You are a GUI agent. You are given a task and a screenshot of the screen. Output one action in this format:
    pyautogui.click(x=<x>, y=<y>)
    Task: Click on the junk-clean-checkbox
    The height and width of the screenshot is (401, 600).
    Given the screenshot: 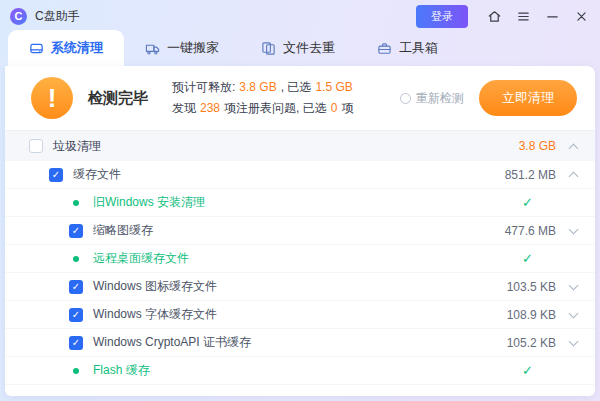 What is the action you would take?
    pyautogui.click(x=36, y=146)
    